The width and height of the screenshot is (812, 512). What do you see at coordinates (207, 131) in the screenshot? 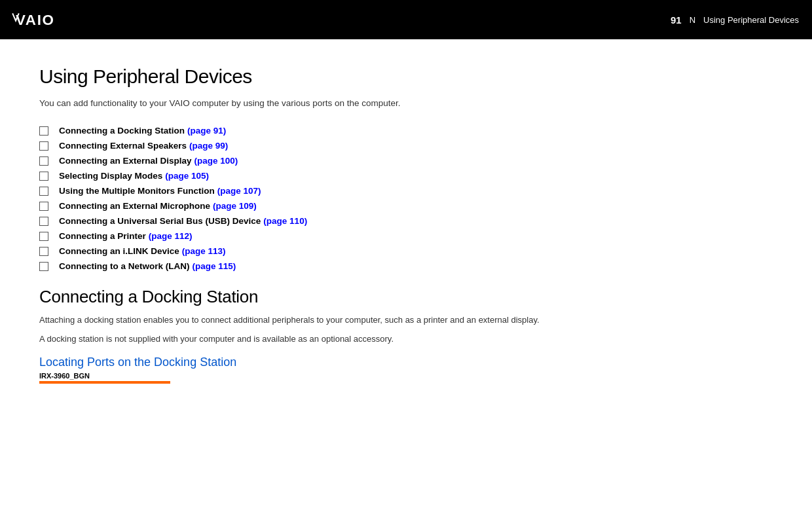
I see `toc-item-link: (page 91)` at bounding box center [207, 131].